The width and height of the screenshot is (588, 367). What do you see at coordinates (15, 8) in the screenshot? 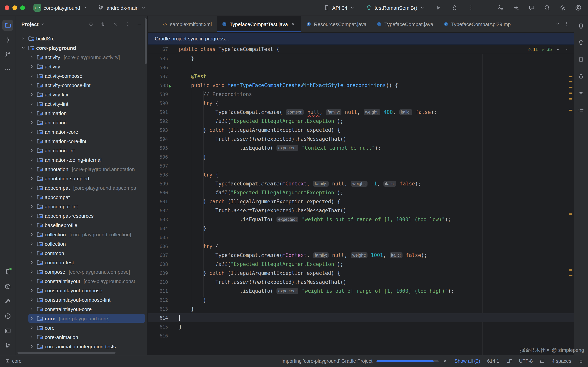
I see `minimize-window-button` at bounding box center [15, 8].